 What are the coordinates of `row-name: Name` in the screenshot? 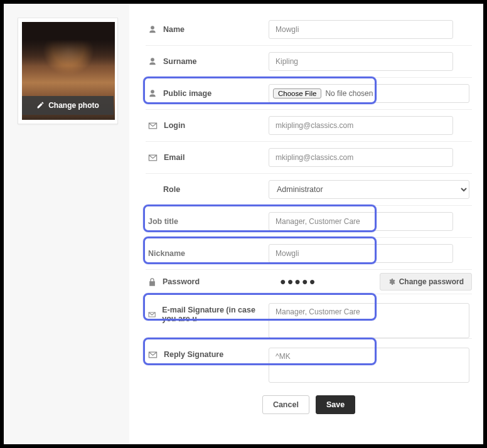 It's located at (309, 30).